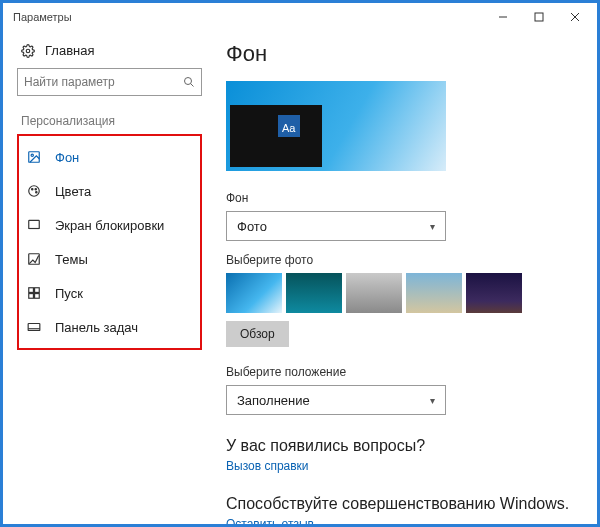  What do you see at coordinates (404, 260) in the screenshot?
I see `choose-photo-label: Выберите фото` at bounding box center [404, 260].